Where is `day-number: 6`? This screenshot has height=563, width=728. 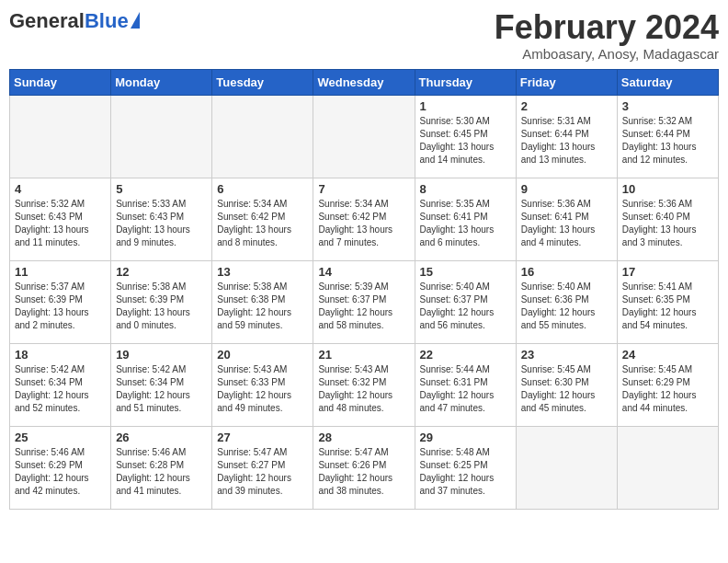
day-number: 6 is located at coordinates (263, 190).